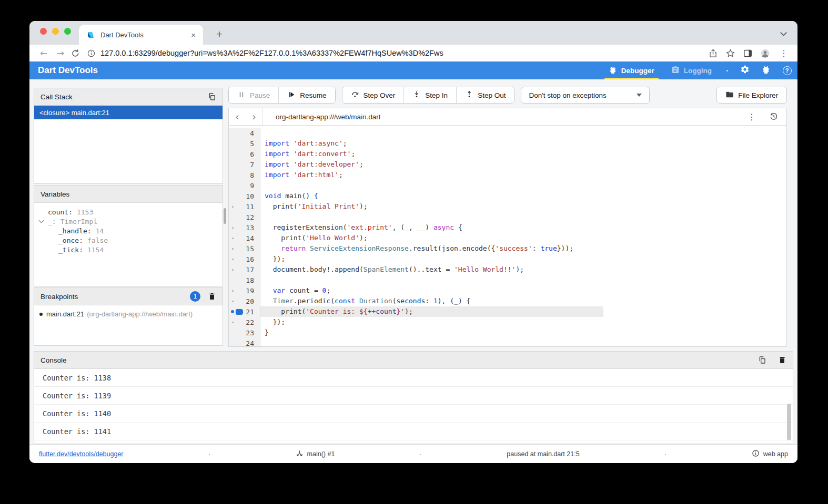 This screenshot has width=828, height=504. What do you see at coordinates (787, 70) in the screenshot?
I see `help-button: ?` at bounding box center [787, 70].